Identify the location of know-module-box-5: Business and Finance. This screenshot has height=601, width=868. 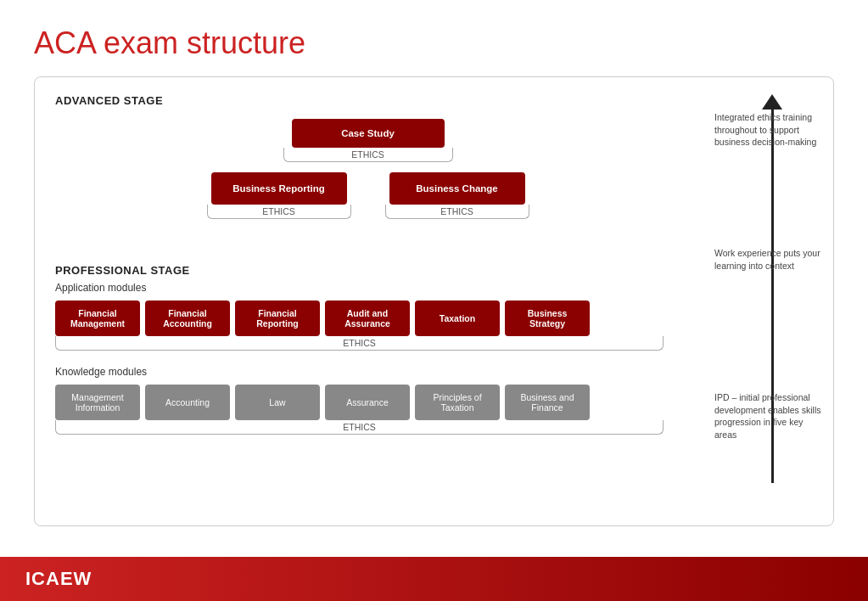
(547, 402).